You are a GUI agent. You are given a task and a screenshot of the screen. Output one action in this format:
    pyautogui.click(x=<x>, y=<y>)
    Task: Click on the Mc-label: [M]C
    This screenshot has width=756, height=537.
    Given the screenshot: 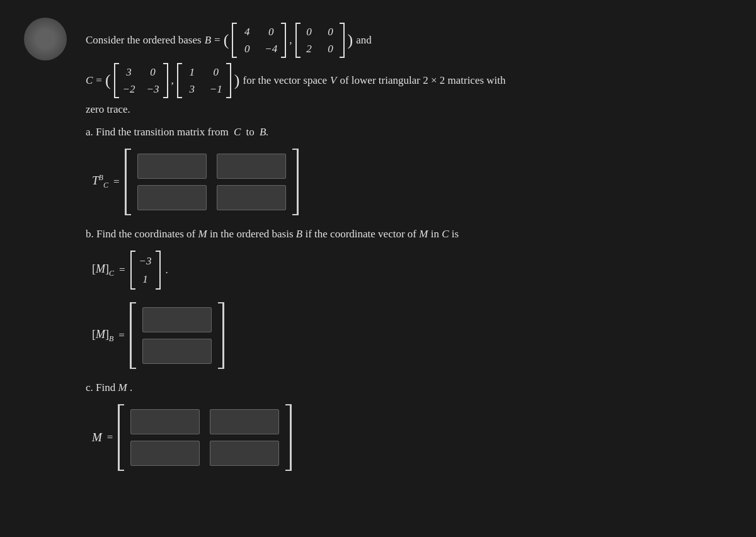 What is the action you would take?
    pyautogui.click(x=103, y=271)
    